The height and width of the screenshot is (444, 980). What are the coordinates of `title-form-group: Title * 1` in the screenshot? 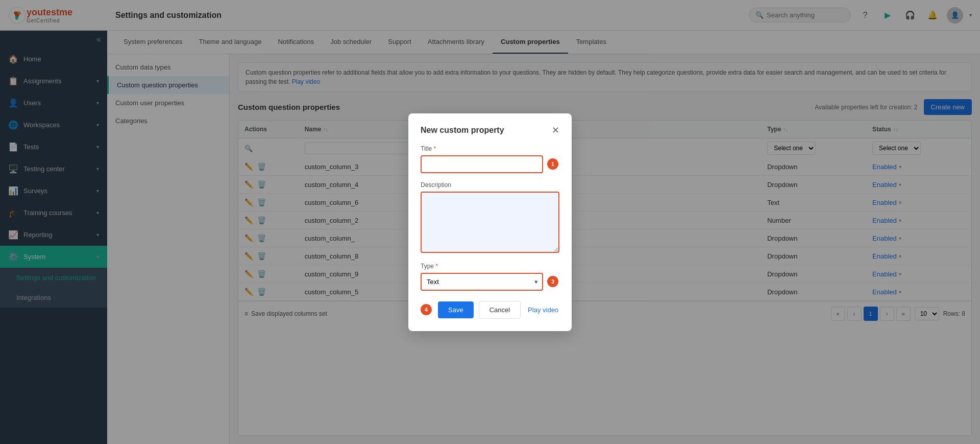 It's located at (490, 159).